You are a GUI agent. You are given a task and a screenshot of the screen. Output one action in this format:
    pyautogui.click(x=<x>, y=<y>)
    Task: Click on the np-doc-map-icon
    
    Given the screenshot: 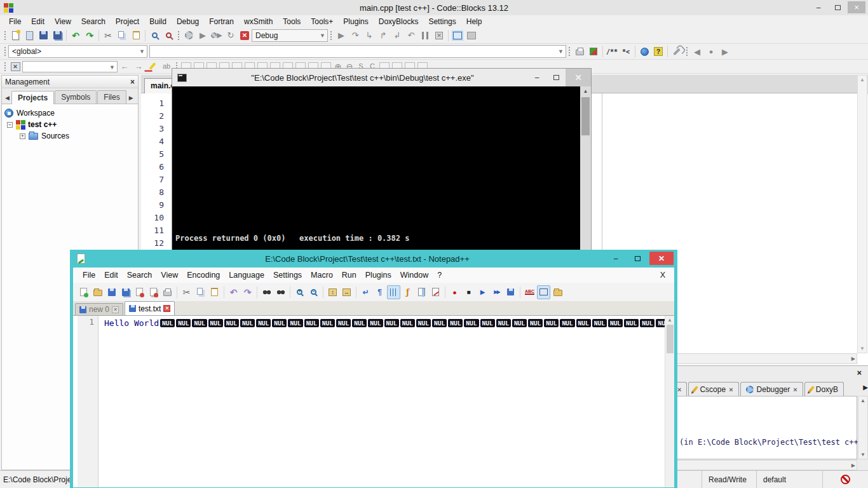 What is the action you would take?
    pyautogui.click(x=422, y=292)
    